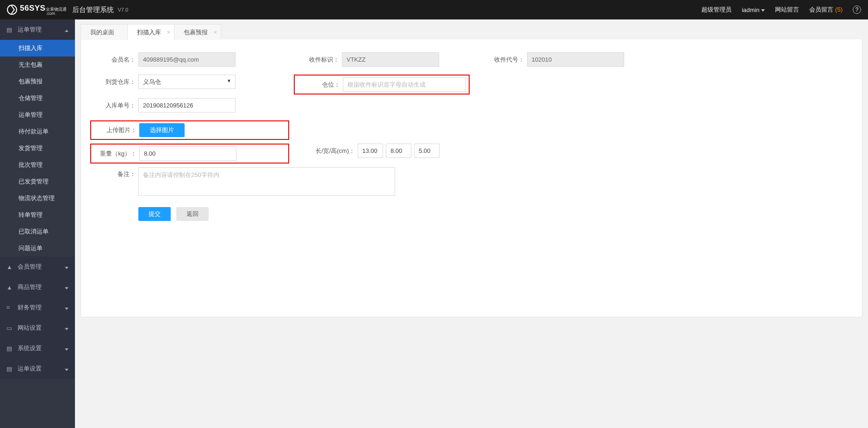 Image resolution: width=868 pixels, height=428 pixels. What do you see at coordinates (716, 10) in the screenshot?
I see `role-label: 超级管理员` at bounding box center [716, 10].